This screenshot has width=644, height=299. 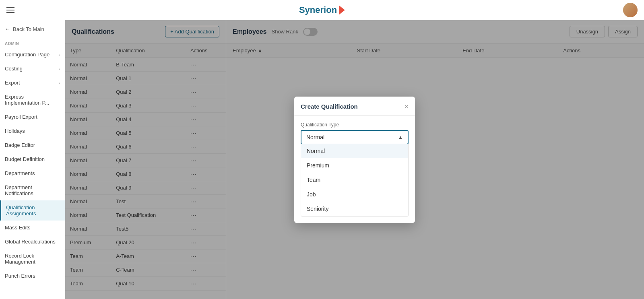 I want to click on back-to-main-button: ← Back To Main, so click(x=32, y=29).